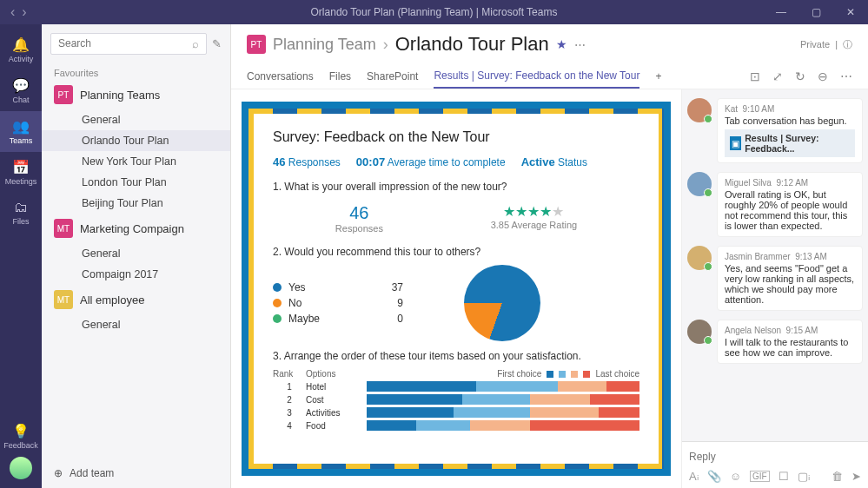  Describe the element at coordinates (473, 44) in the screenshot. I see `breadcrumb-channel: Orlando Tour Plan` at that location.